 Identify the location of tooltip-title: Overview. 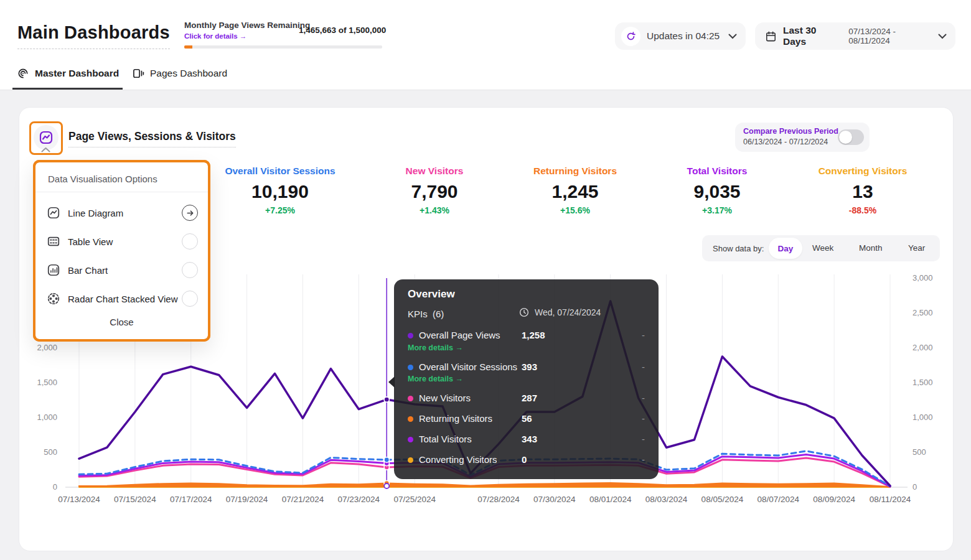
(431, 294).